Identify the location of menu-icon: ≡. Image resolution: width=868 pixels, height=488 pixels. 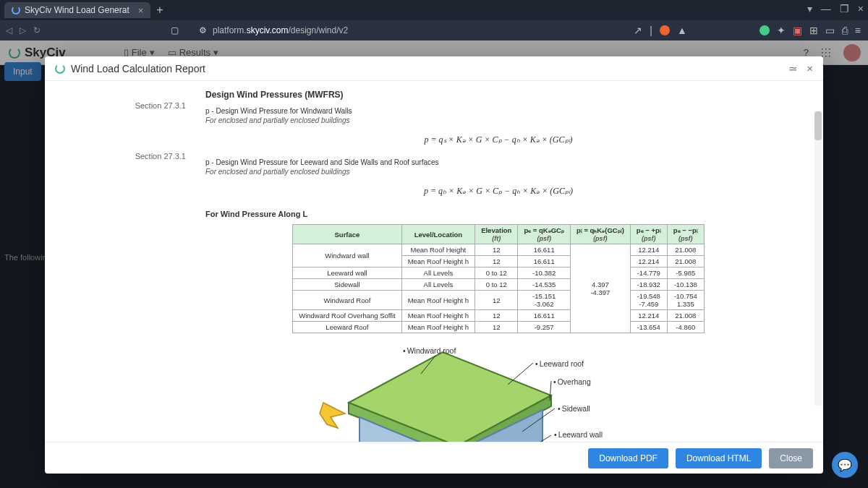
(858, 30).